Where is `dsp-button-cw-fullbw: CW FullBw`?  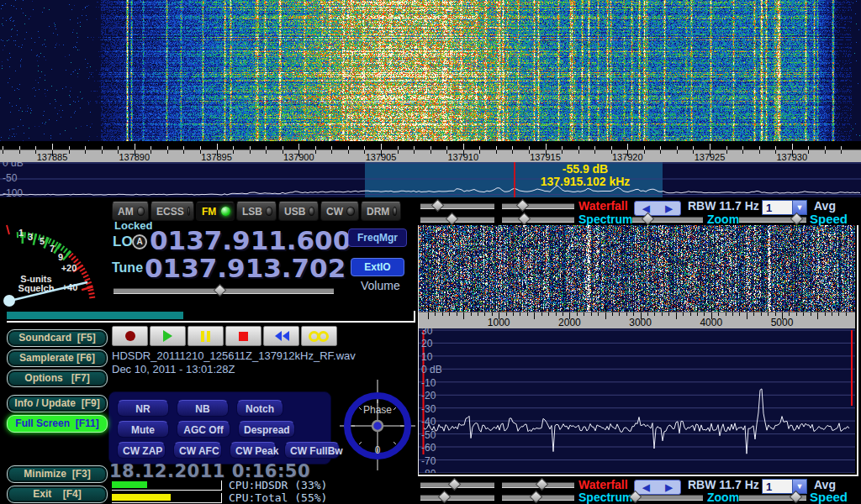
dsp-button-cw-fullbw: CW FullBw is located at coordinates (312, 450).